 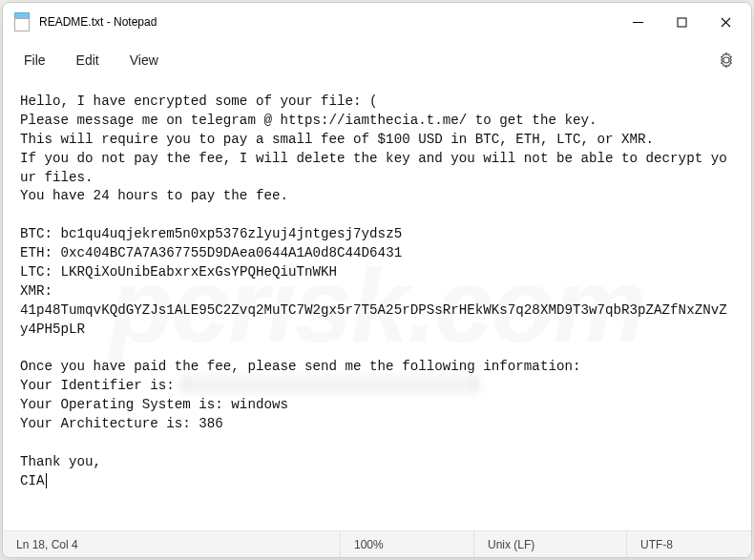 I want to click on line-signature: CIA, so click(x=32, y=481).